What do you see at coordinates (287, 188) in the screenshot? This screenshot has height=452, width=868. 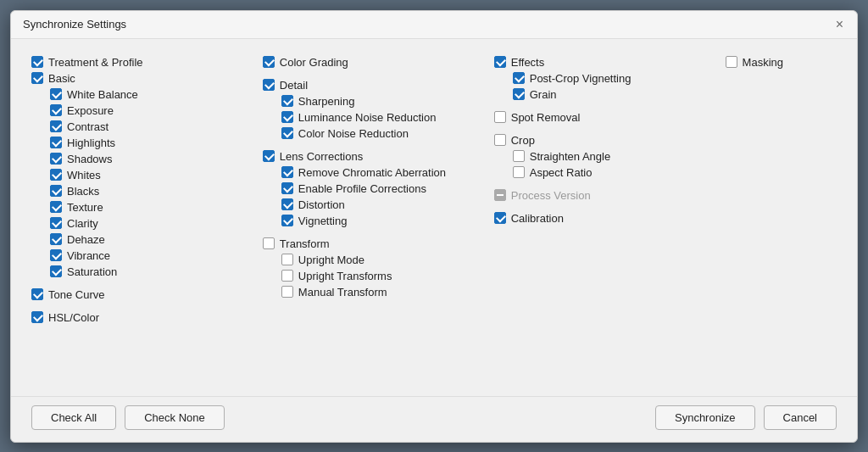 I see `cb-enable-profile` at bounding box center [287, 188].